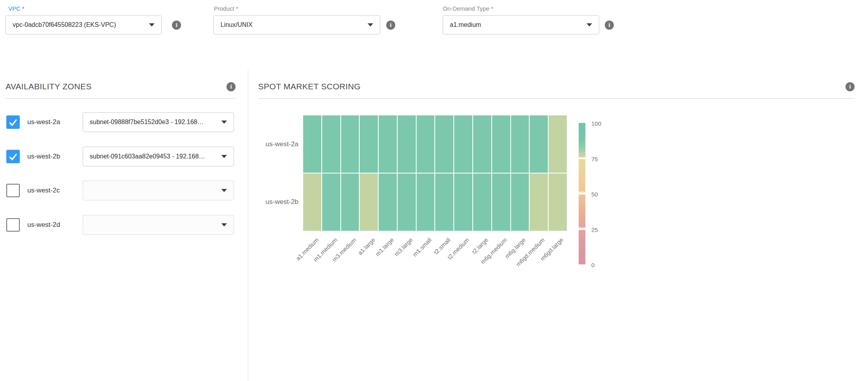  What do you see at coordinates (369, 202) in the screenshot?
I see `heatmap-cell-us-west-2b-a1.large` at bounding box center [369, 202].